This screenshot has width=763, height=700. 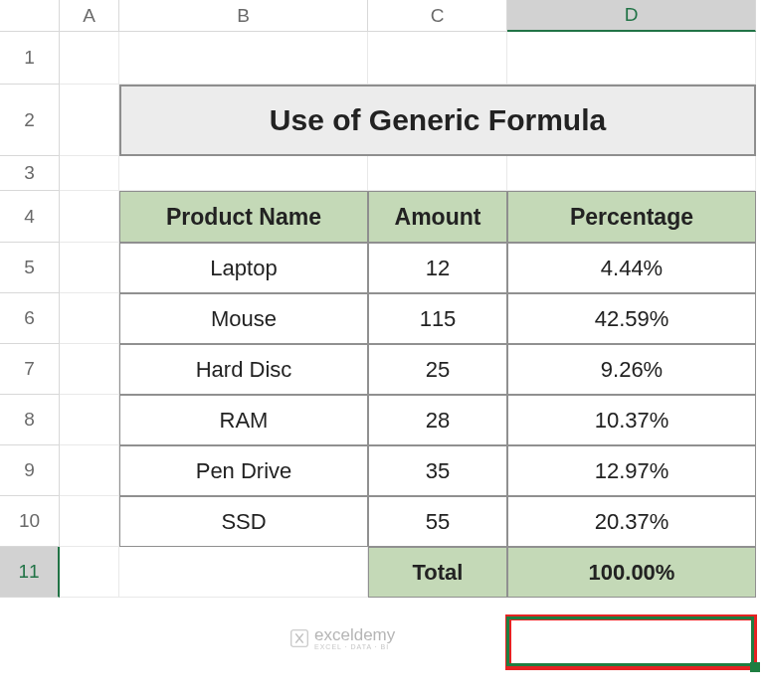 What do you see at coordinates (30, 420) in the screenshot?
I see `row-header-8: 8` at bounding box center [30, 420].